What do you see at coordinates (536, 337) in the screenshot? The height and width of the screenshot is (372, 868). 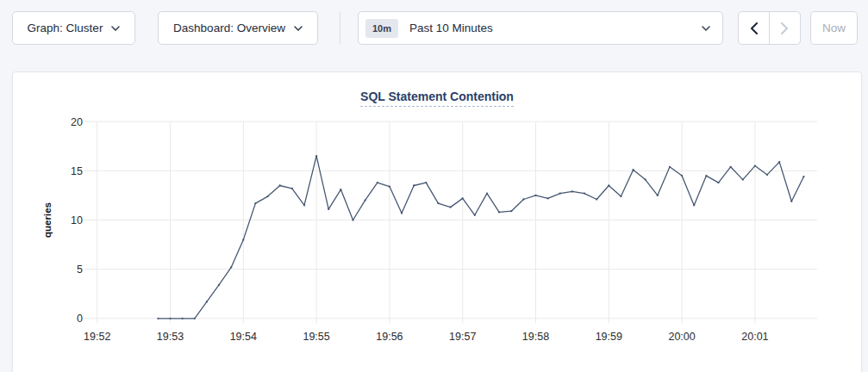 I see `svg-text: 19:58` at bounding box center [536, 337].